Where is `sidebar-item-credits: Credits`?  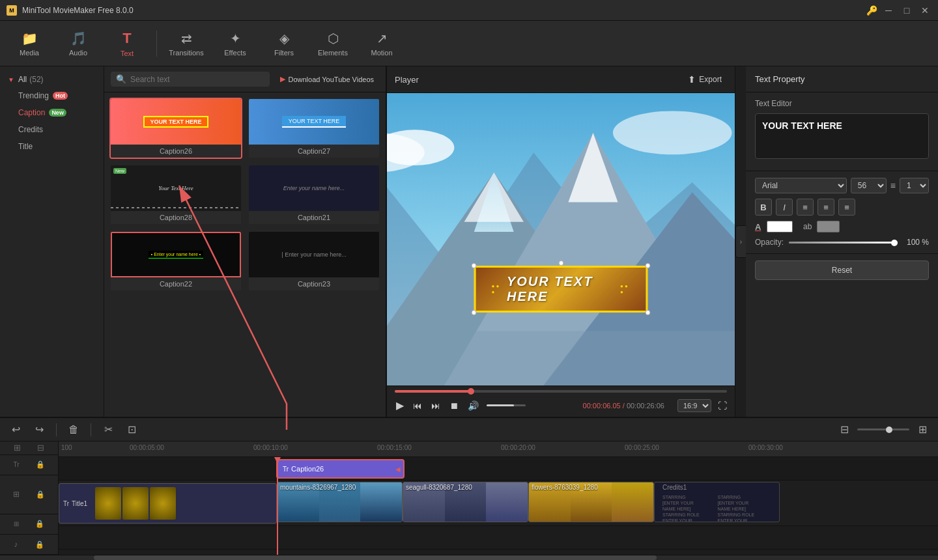 sidebar-item-credits: Credits is located at coordinates (52, 130).